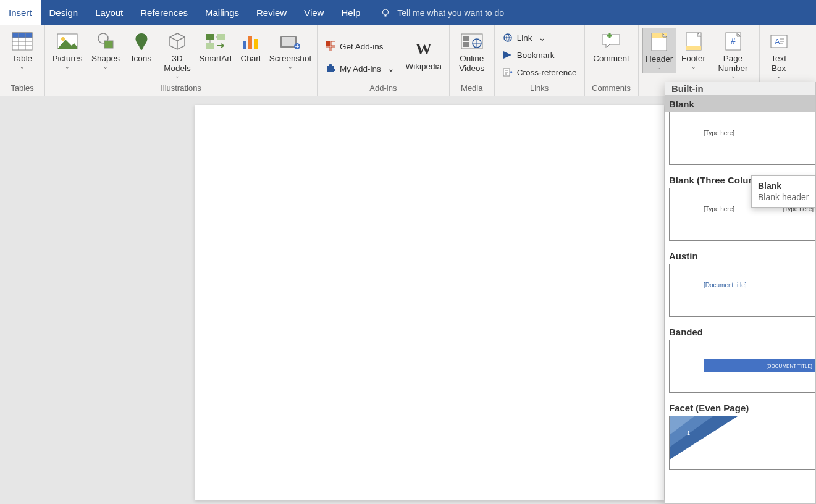  Describe the element at coordinates (508, 55) in the screenshot. I see `bookmark-icon` at that location.